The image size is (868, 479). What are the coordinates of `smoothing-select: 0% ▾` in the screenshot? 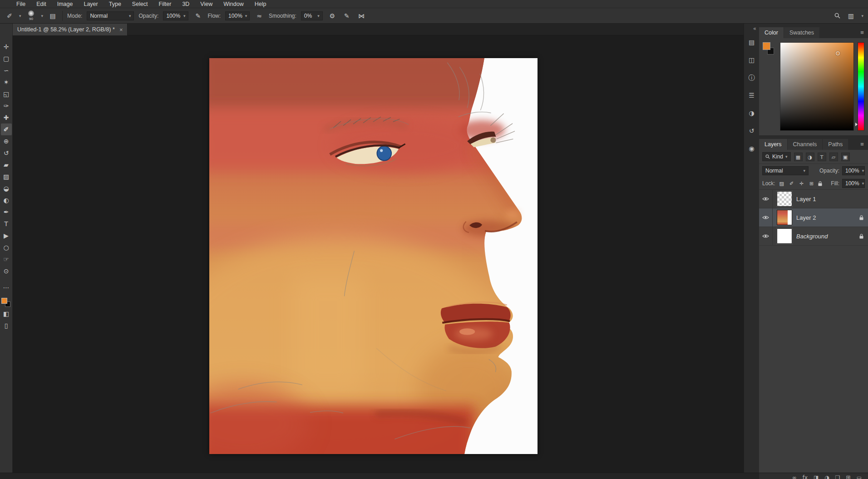 It's located at (312, 16).